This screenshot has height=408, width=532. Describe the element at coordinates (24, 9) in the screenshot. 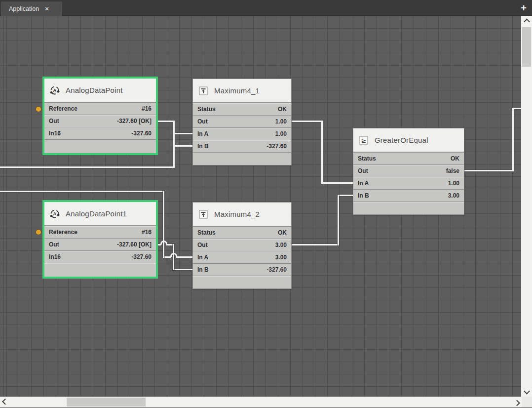

I see `tab-label: Application` at that location.